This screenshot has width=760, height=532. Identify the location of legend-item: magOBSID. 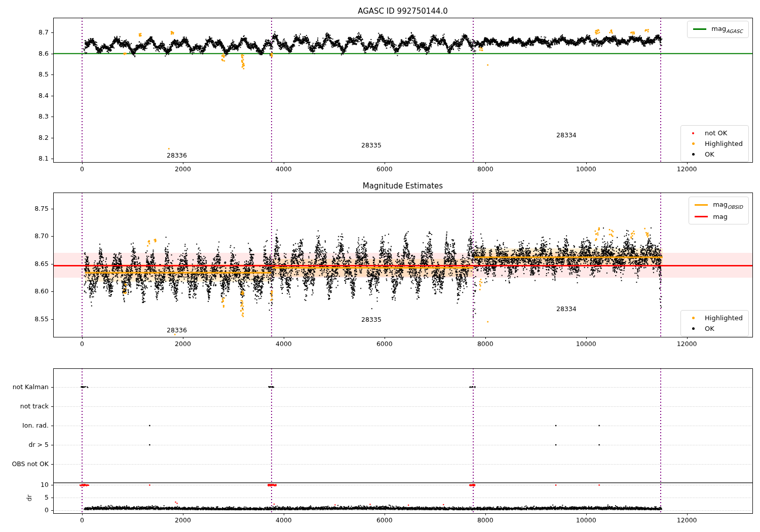
(718, 205).